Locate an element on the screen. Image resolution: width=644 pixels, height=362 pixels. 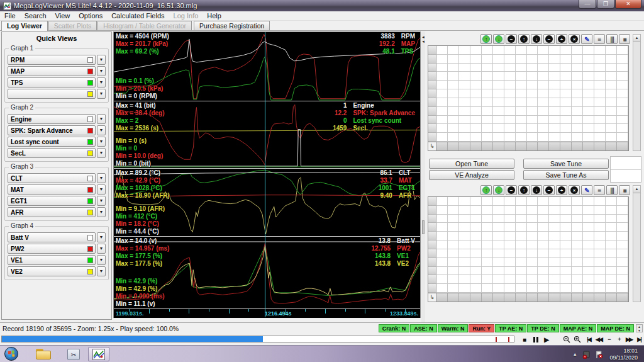
channel-dropdown-ve2: ▼ is located at coordinates (101, 271).